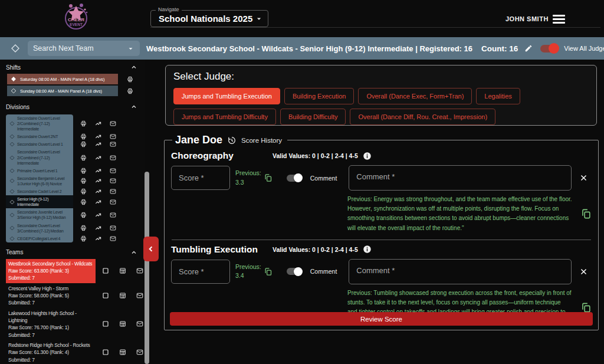 This screenshot has width=604, height=364. I want to click on judge-button: Overall (Dance Exec, Form+Tran), so click(415, 96).